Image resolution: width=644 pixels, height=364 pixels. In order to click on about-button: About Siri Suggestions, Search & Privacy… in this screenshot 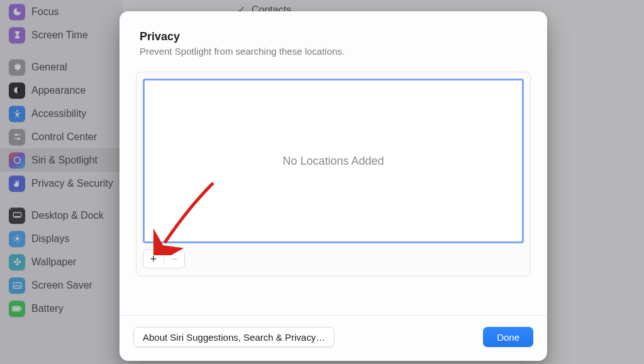, I will do `click(234, 337)`.